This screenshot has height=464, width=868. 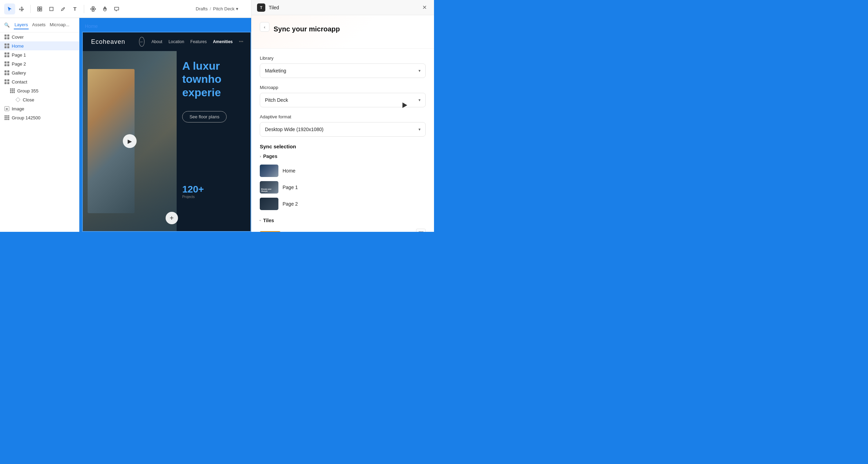 What do you see at coordinates (199, 42) in the screenshot?
I see `nav-features: Features` at bounding box center [199, 42].